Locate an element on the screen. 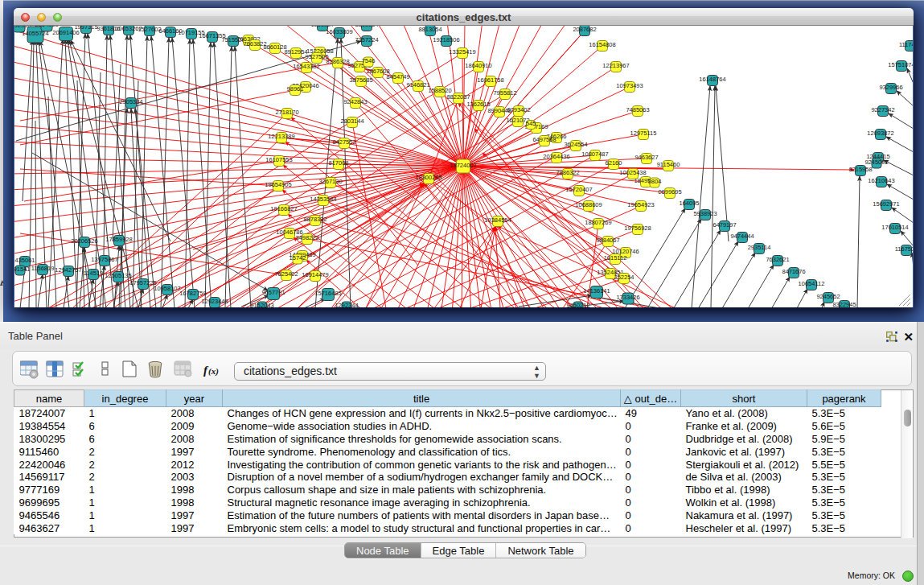 The height and width of the screenshot is (585, 924). svg-text: 9329966 is located at coordinates (891, 87).